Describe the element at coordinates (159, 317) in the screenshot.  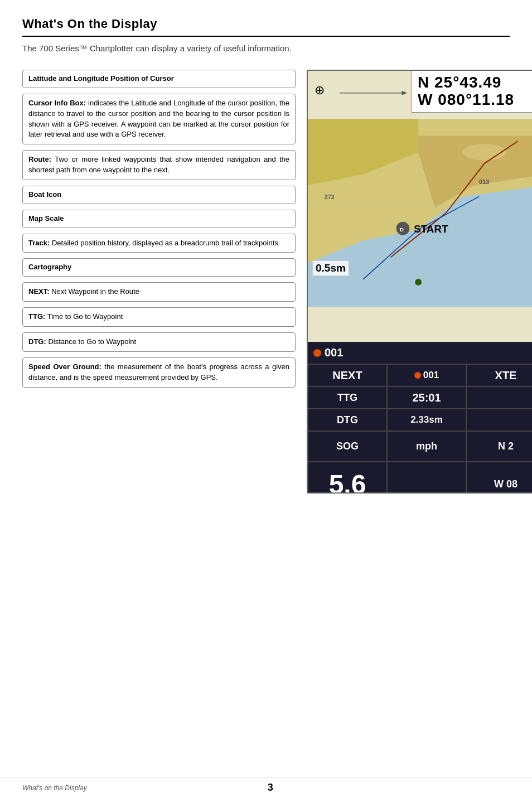
I see `ttg-box: TTG: Time to Go to Waypoint` at that location.